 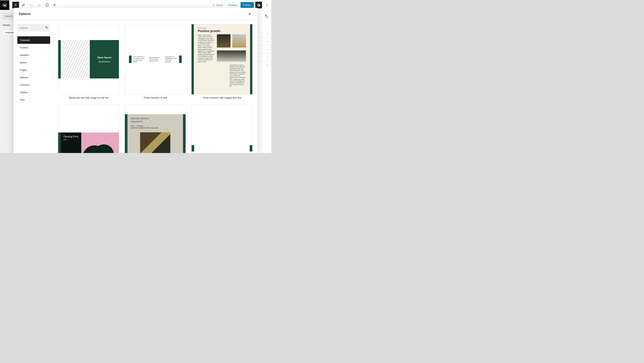 I want to click on category-label: Pages, so click(x=24, y=70).